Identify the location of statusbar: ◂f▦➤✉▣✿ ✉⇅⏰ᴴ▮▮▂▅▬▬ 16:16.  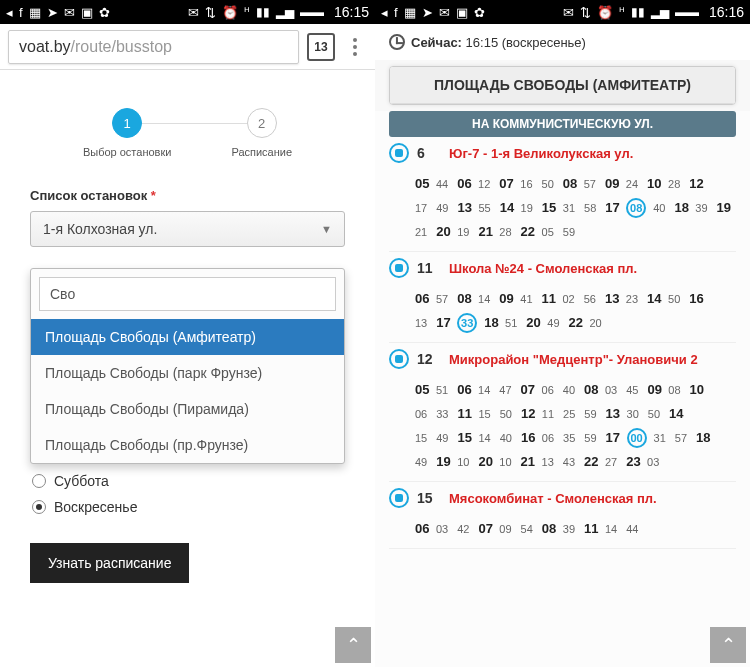
(562, 12).